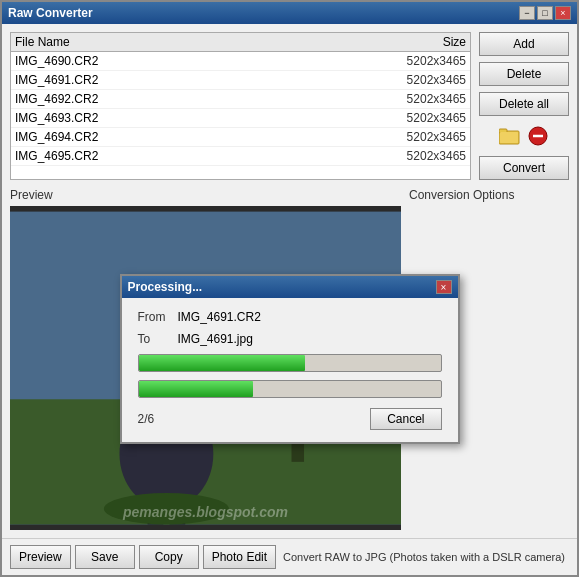 This screenshot has width=579, height=577. I want to click on window-controls: − □ ×, so click(545, 13).